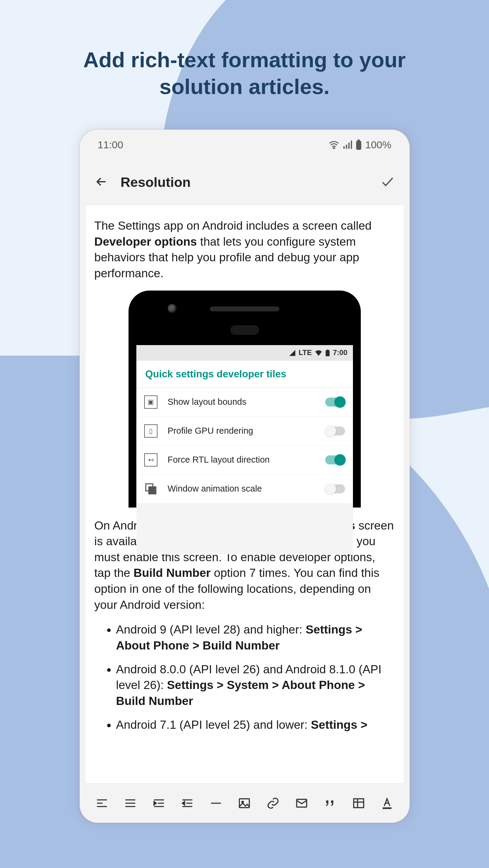 The image size is (489, 868). Describe the element at coordinates (151, 431) in the screenshot. I see `gpu-icon: ▯` at that location.